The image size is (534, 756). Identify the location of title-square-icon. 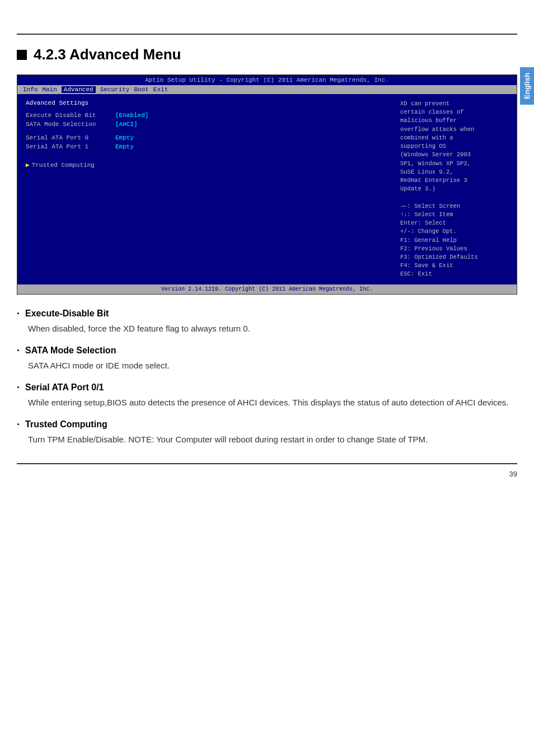
(22, 55).